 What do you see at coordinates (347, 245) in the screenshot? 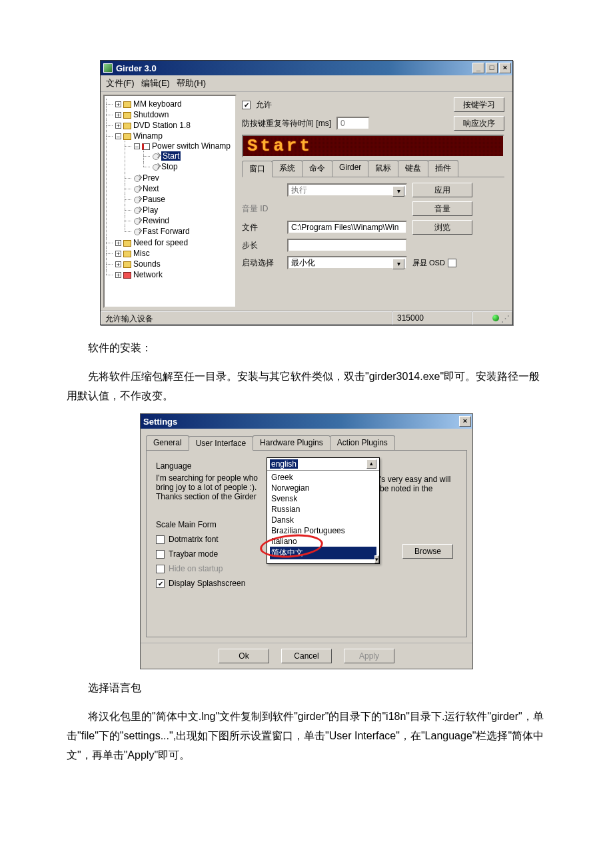
I see `step-input` at bounding box center [347, 245].